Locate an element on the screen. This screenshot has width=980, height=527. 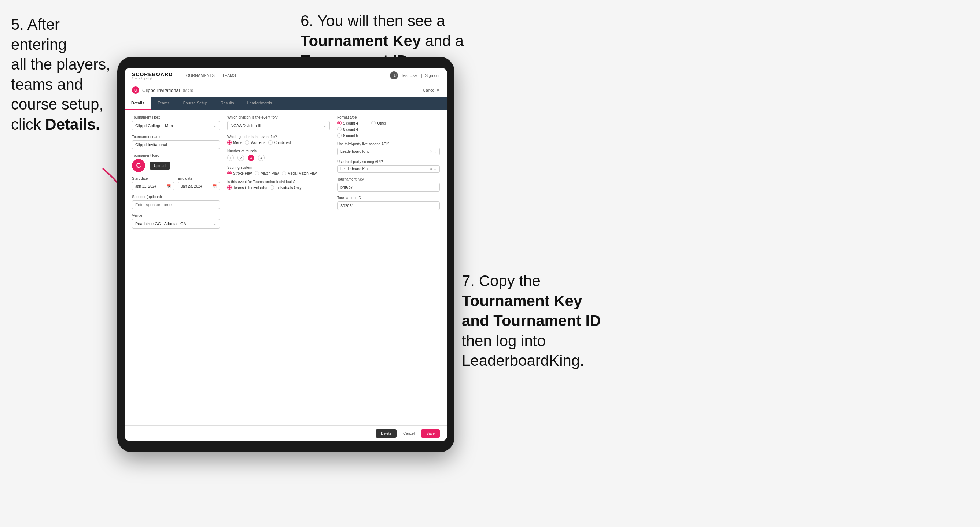
individuals-only: Individuals Only is located at coordinates (286, 187).